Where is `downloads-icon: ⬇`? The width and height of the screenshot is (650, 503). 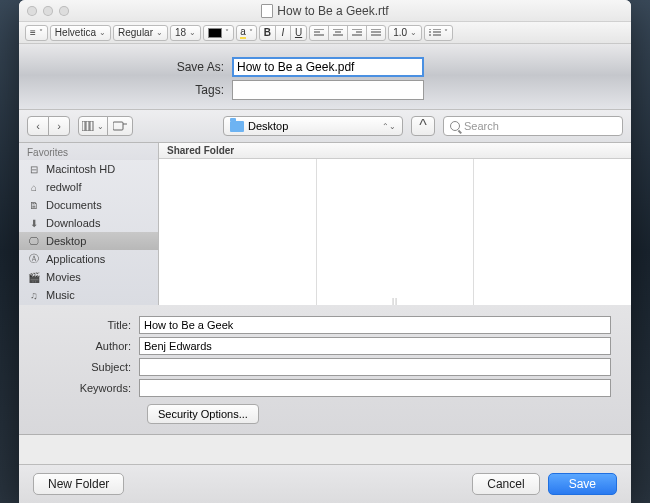
downloads-icon: ⬇ is located at coordinates (34, 223).